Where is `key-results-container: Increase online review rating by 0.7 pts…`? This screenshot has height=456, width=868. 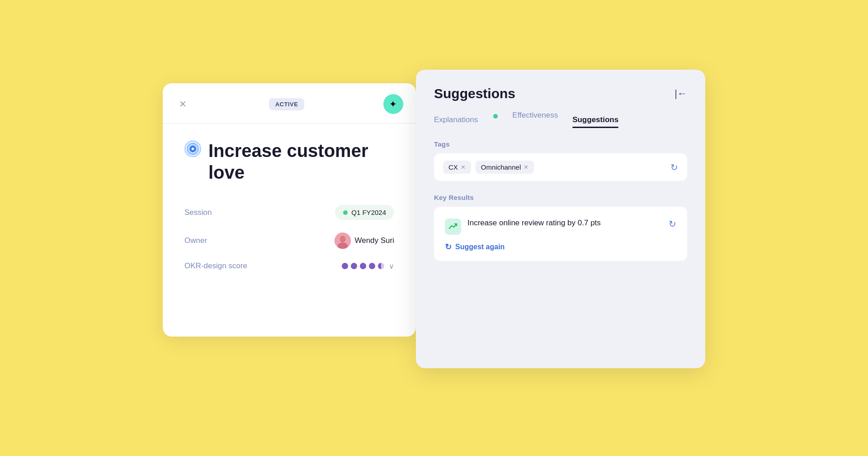
key-results-container: Increase online review rating by 0.7 pts… is located at coordinates (561, 234).